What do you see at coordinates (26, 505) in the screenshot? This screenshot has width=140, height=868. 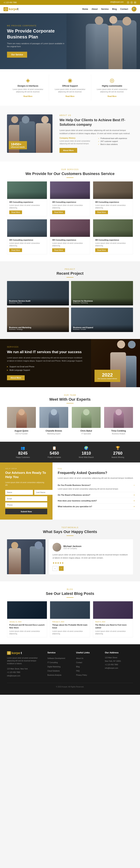 I see `advisor-phone-input` at bounding box center [26, 505].